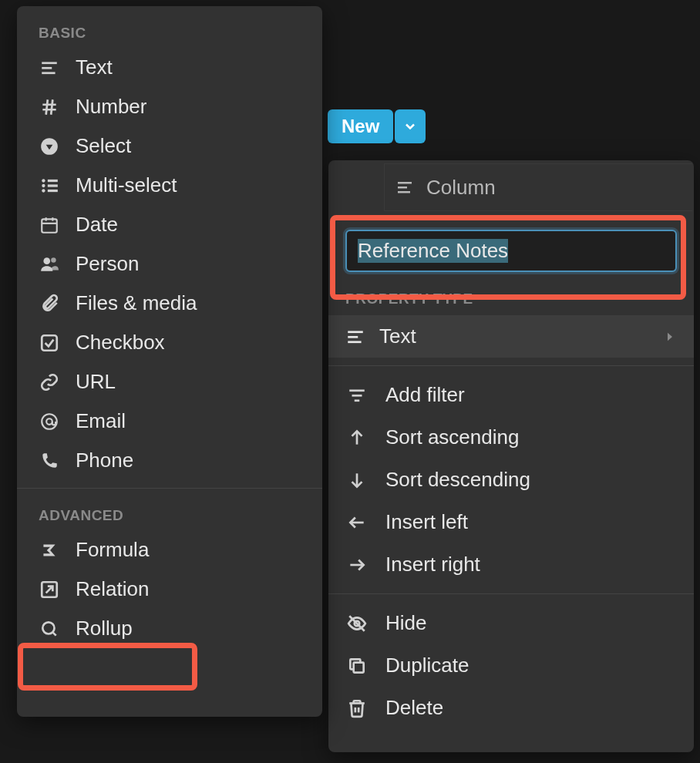 This screenshot has height=763, width=700. I want to click on person-icon, so click(49, 264).